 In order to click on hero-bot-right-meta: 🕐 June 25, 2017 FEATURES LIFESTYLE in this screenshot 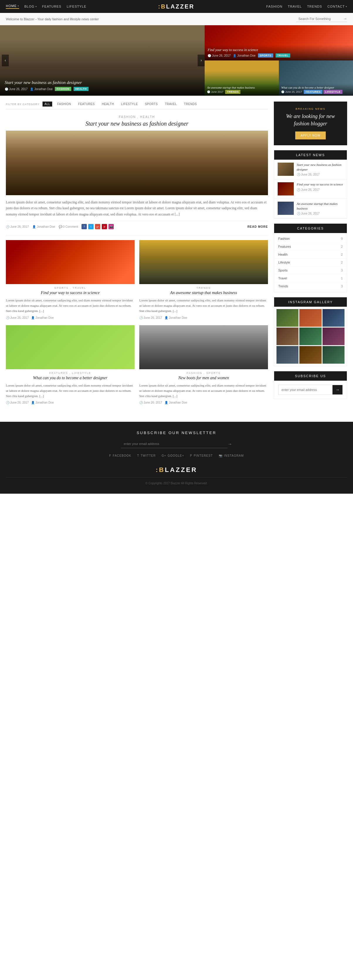, I will do `click(316, 92)`.